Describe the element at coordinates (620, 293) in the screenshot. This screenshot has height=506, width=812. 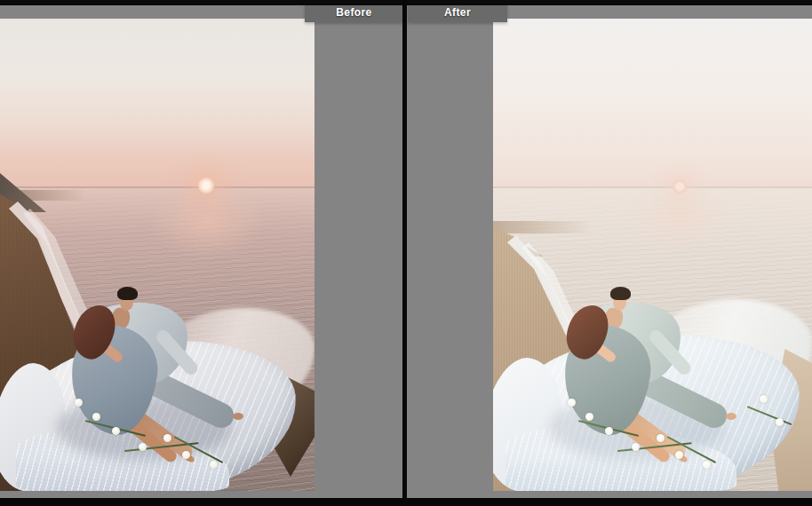
I see `man-hair` at that location.